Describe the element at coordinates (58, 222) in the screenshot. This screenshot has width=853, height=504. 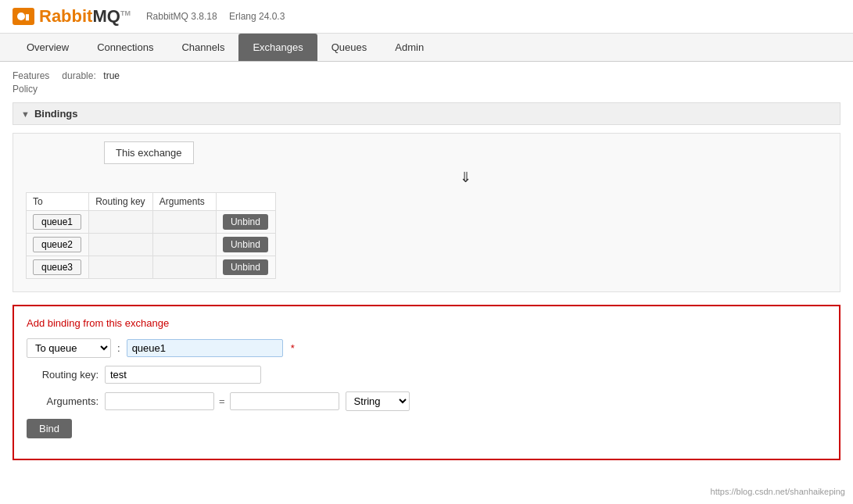
I see `queue-cell: queue1` at that location.